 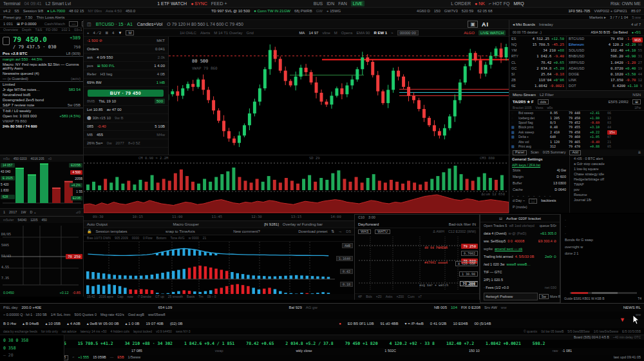 I want to click on menu-item: L ORDER, so click(x=461, y=4).